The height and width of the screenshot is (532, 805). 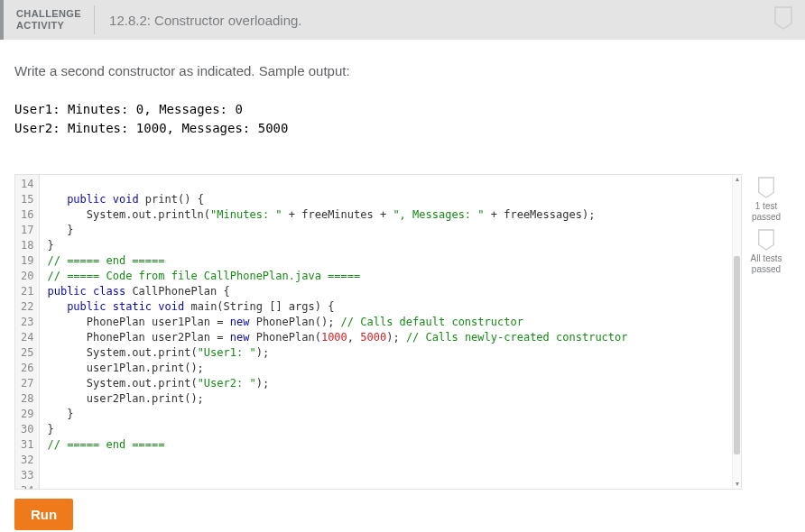 What do you see at coordinates (402, 20) in the screenshot?
I see `activity-header: CHALLENGE ACTIVITY 12.8.2: Constructor o…` at bounding box center [402, 20].